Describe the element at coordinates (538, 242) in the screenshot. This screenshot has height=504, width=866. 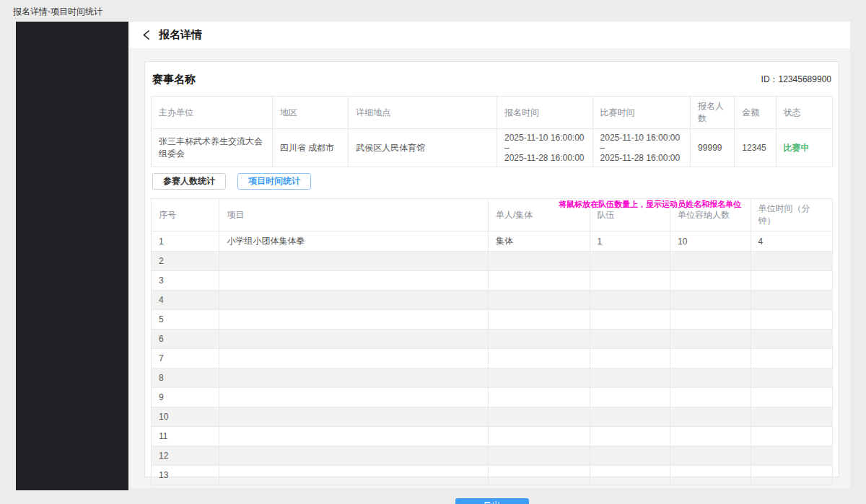
I see `cell: 集体` at that location.